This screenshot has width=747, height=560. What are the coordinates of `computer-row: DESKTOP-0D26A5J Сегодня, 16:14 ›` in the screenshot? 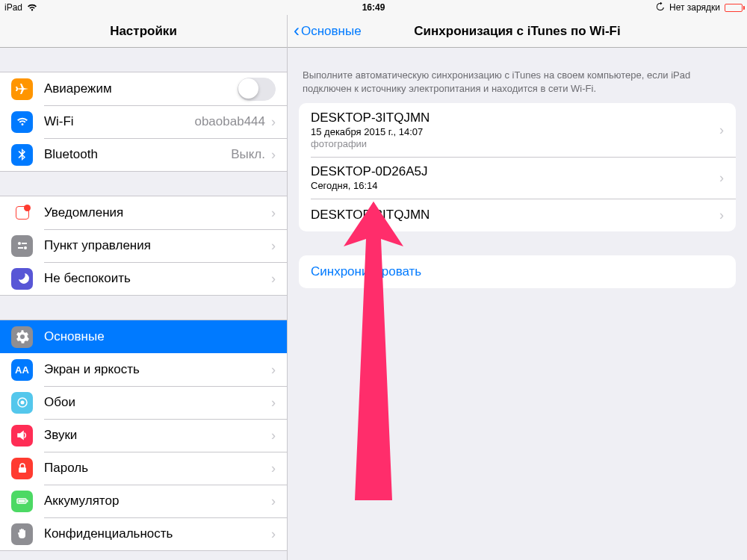 It's located at (517, 178).